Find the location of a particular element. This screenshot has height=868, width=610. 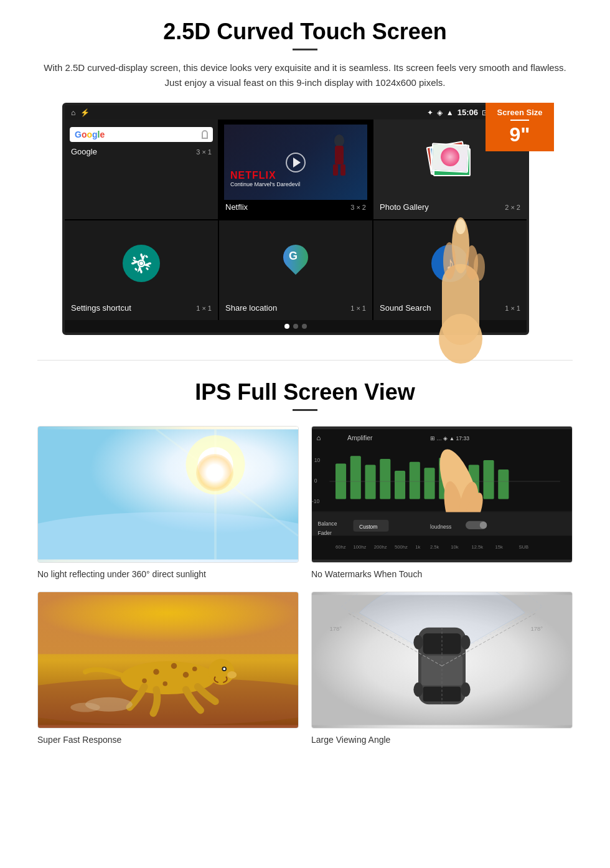

feature-sunlight: No light reflecting under 360° direct su… is located at coordinates (168, 502).